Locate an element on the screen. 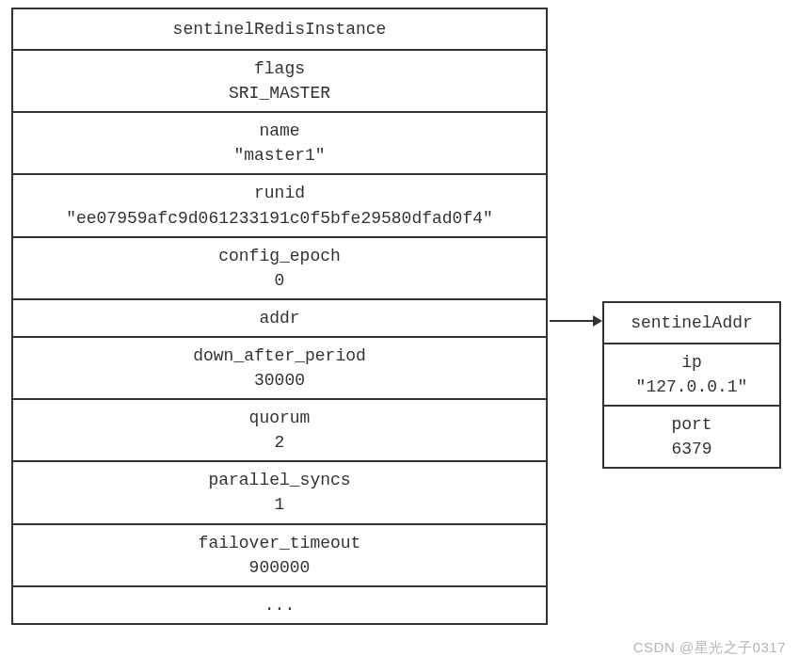 Image resolution: width=799 pixels, height=672 pixels. field-value: 900000 is located at coordinates (280, 568).